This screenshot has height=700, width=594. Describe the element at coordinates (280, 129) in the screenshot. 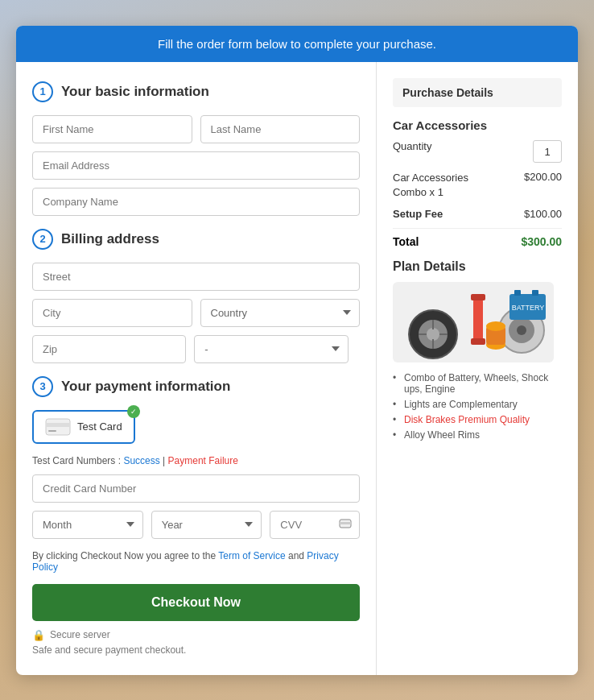

I see `last-name-input` at that location.